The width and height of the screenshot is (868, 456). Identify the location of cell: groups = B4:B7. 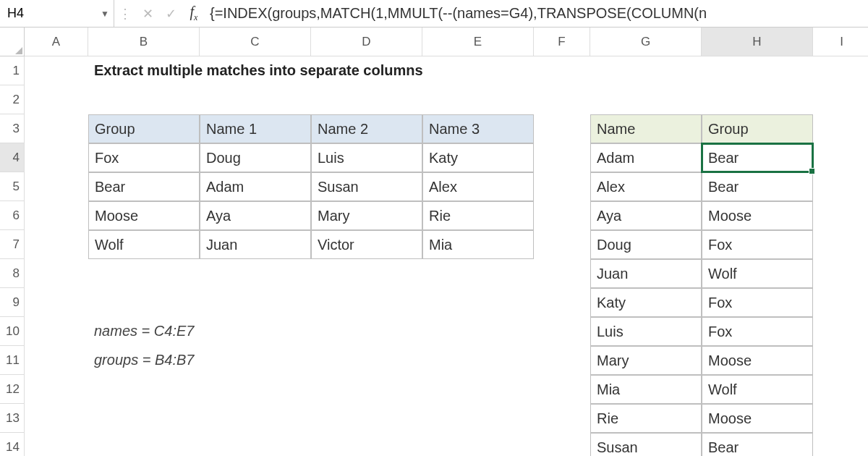
(144, 360).